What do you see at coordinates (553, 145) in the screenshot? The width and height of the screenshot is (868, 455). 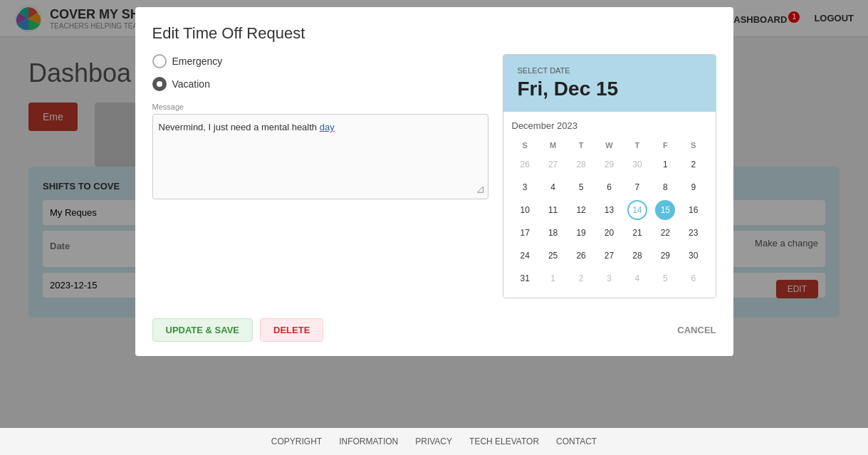 I see `day-header: M` at bounding box center [553, 145].